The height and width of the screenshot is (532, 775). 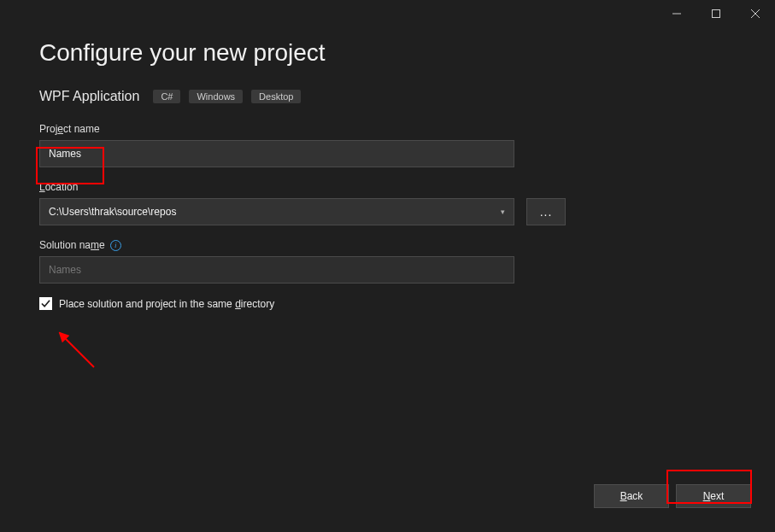 What do you see at coordinates (388, 261) in the screenshot?
I see `solution-name-group: Solution name i` at bounding box center [388, 261].